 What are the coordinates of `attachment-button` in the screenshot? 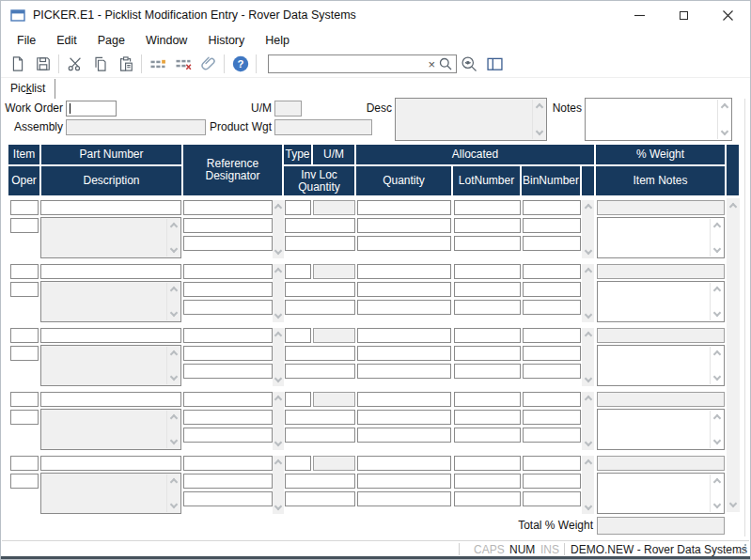 It's located at (209, 64).